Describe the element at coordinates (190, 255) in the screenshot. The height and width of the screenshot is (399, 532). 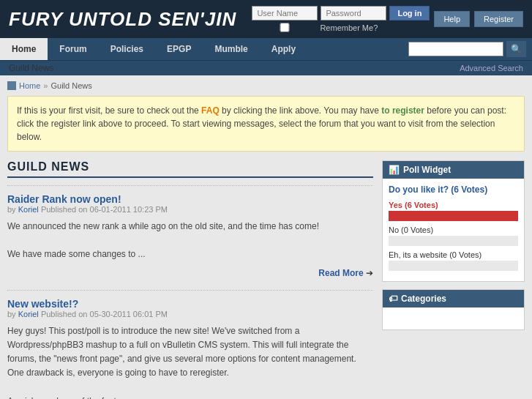
I see `article-1-line-2: We have made some changes to ...` at that location.